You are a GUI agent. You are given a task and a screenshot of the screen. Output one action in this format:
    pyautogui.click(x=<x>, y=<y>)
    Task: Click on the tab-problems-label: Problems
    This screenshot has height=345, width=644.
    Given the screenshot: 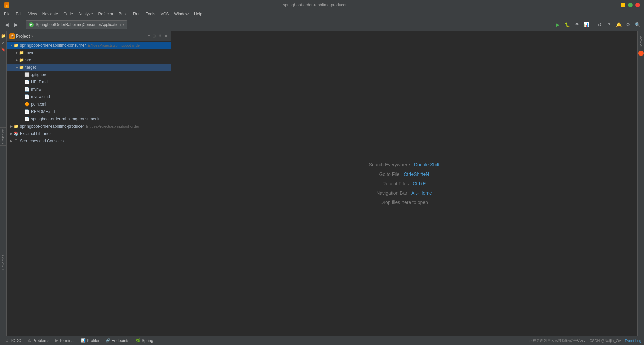 What is the action you would take?
    pyautogui.click(x=41, y=341)
    